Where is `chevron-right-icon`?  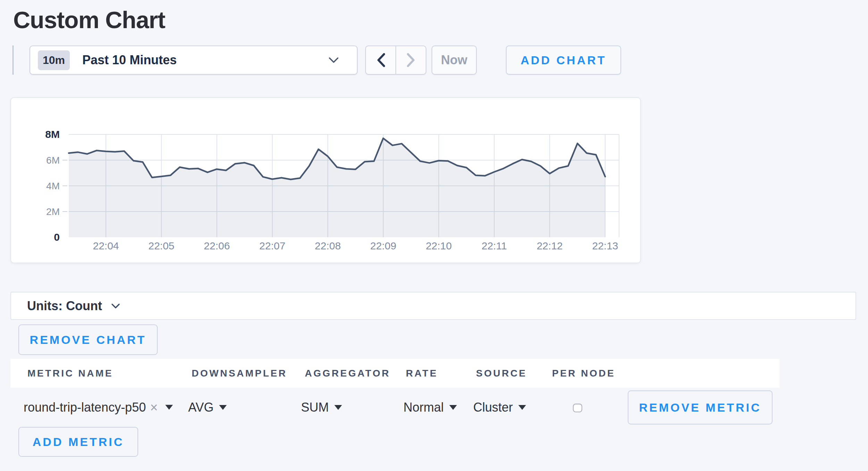
chevron-right-icon is located at coordinates (411, 60).